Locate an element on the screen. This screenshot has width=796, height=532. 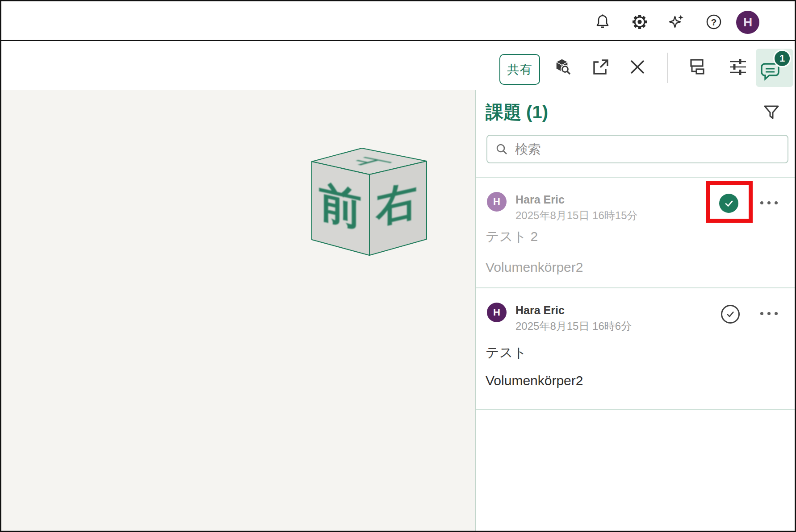
toolbar-divider is located at coordinates (667, 68).